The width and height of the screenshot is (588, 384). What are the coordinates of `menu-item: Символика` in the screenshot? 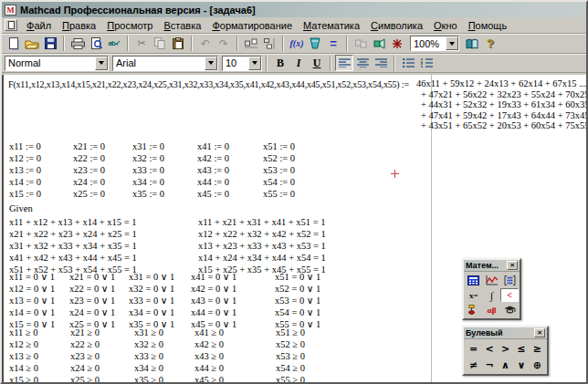 It's located at (396, 26).